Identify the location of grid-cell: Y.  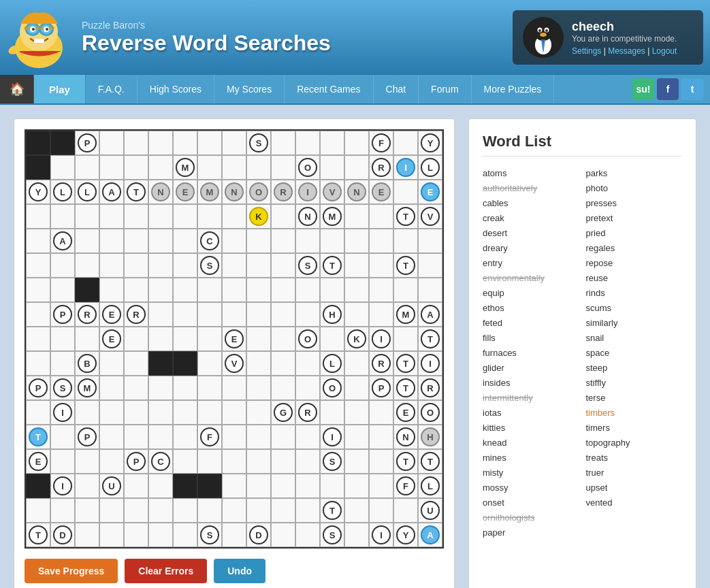
(406, 535).